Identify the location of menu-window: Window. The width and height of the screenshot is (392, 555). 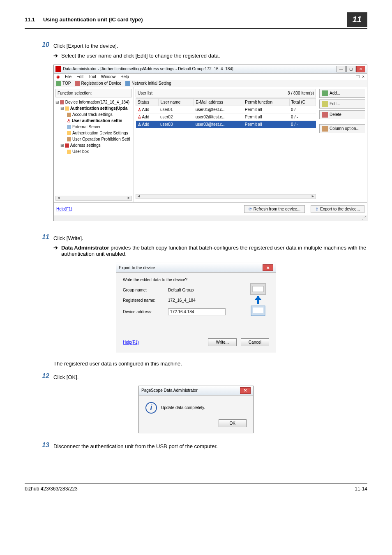
(108, 76).